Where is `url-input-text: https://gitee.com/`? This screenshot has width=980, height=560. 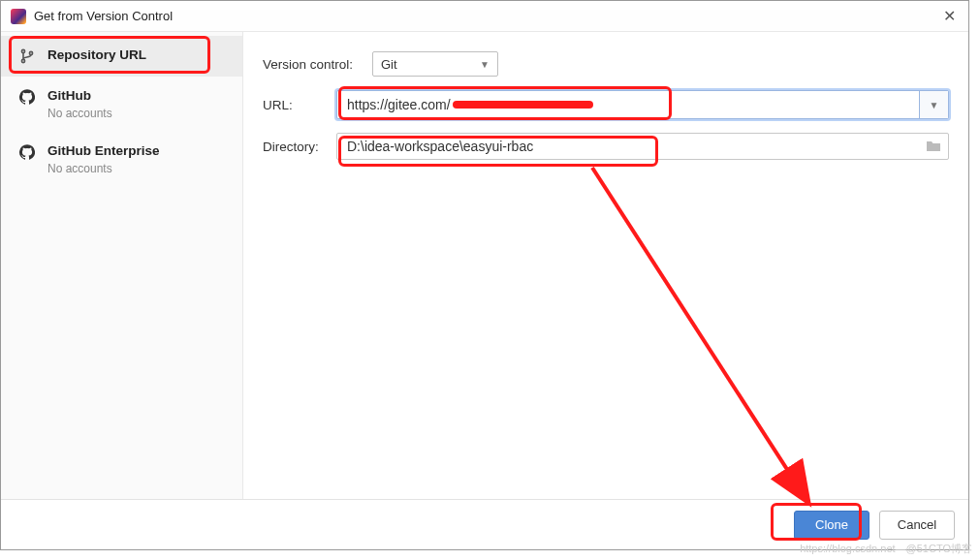 url-input-text: https://gitee.com/ is located at coordinates (399, 105).